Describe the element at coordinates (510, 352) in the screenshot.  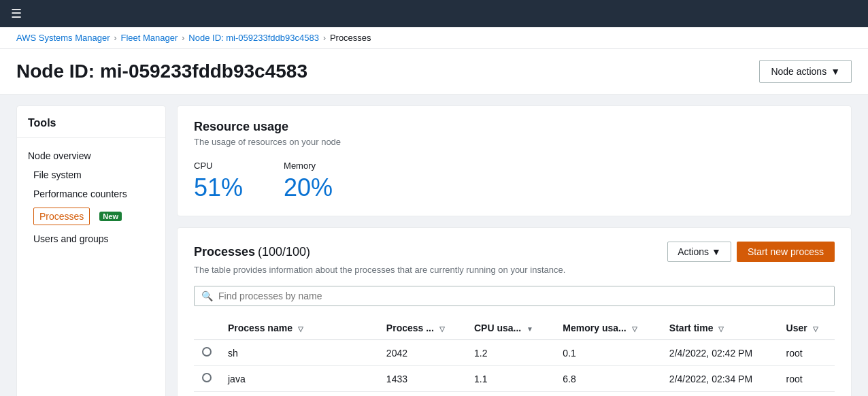
I see `cell-cpu-0: 1.2` at that location.